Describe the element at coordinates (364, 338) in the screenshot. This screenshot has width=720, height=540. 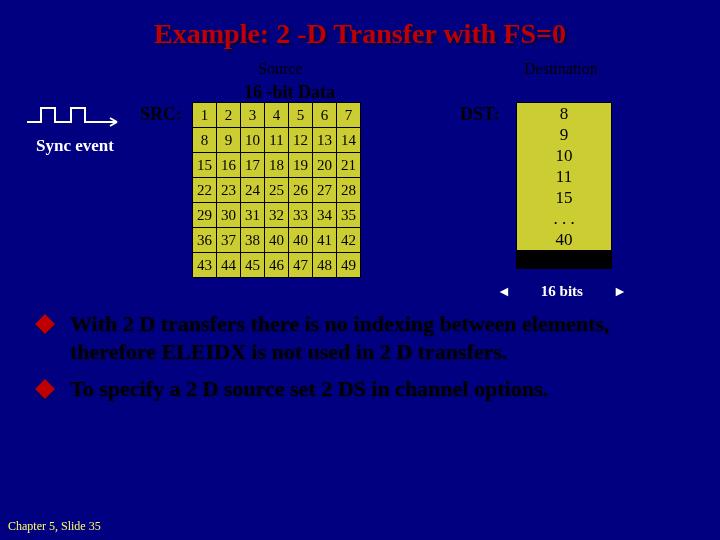
I see `bullet-item: With 2 D transfers there is no indexing …` at that location.